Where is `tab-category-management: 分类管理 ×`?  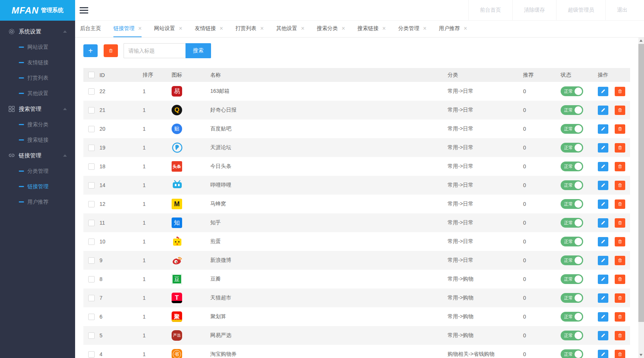 tab-category-management: 分类管理 × is located at coordinates (412, 29).